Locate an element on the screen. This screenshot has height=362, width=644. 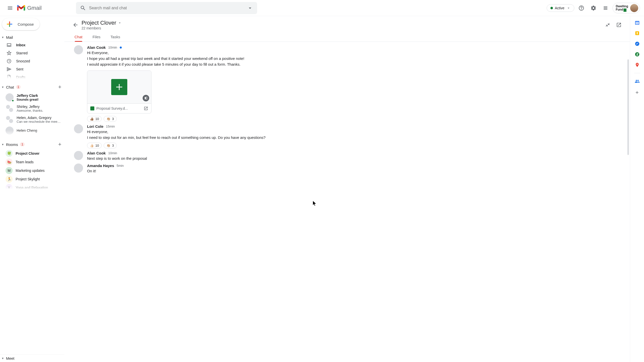
chat-title: Helen, Adam, Gregory is located at coordinates (39, 118).